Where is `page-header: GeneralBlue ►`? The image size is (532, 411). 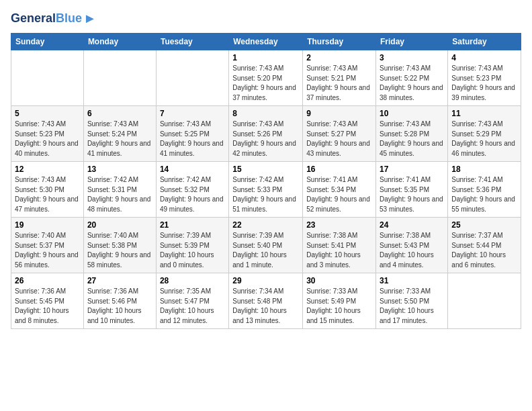
page-header: GeneralBlue ► is located at coordinates (266, 19).